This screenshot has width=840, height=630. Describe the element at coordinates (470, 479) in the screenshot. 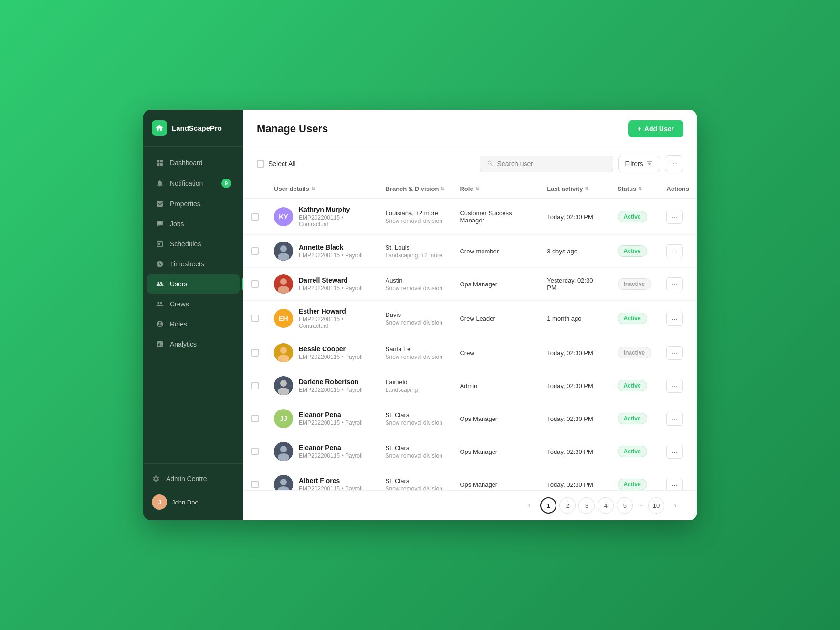

I see `table-row: Albert Flores EMP202200115 • Payroll St.…` at that location.